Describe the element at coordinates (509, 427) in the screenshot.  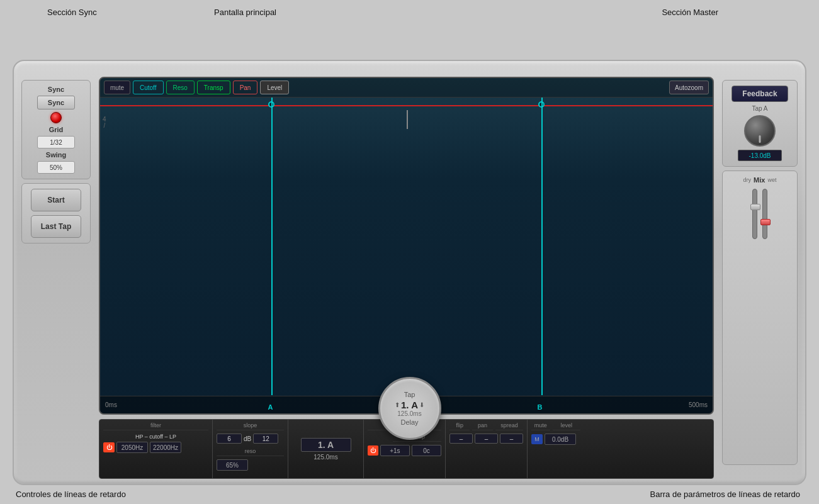
I see `spread-header: spread` at that location.